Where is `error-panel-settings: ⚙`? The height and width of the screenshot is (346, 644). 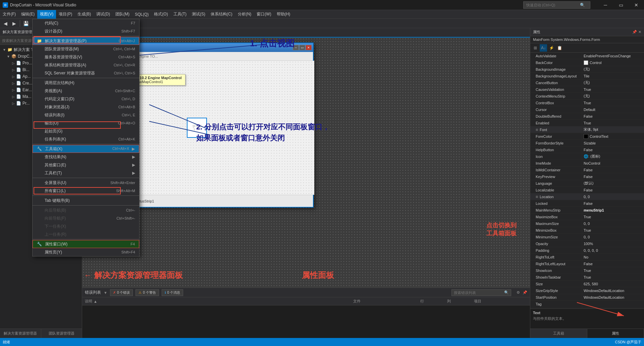 error-panel-settings: ⚙ is located at coordinates (518, 292).